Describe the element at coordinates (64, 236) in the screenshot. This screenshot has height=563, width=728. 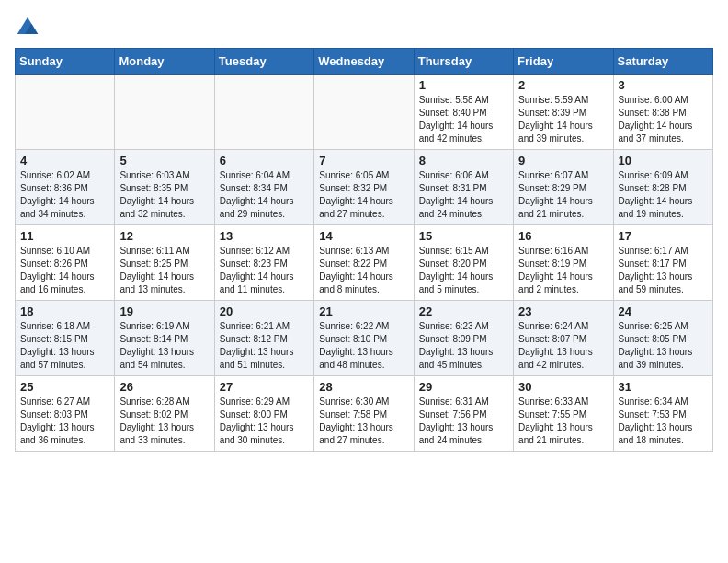
I see `day-number: 11` at that location.